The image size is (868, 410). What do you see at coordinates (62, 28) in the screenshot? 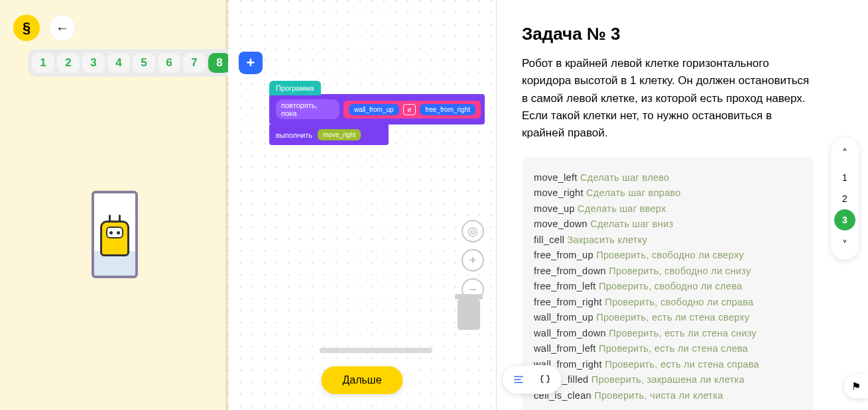
I see `back-button: ←` at bounding box center [62, 28].